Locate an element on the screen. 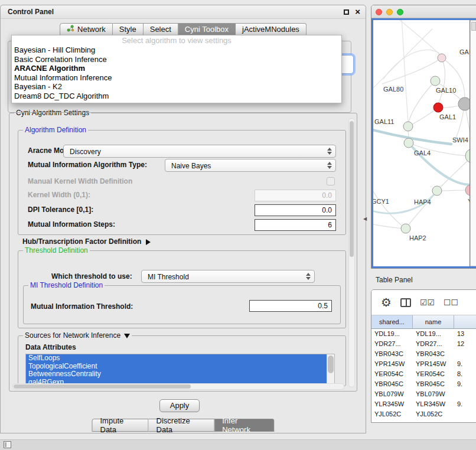  table-cell: 13 is located at coordinates (465, 334).